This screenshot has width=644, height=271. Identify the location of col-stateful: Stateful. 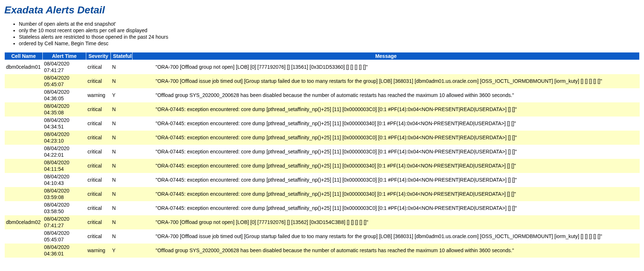
(122, 56).